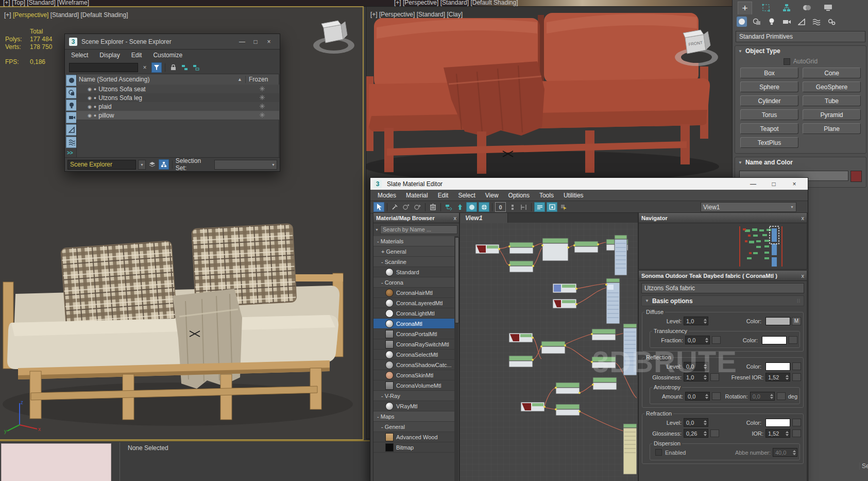  I want to click on fresnel-map-button, so click(796, 377).